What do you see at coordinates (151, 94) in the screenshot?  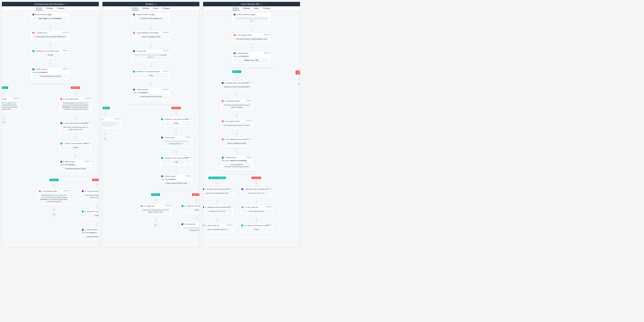 I see `step-4: 4. If/then branch Actions First, check B…` at bounding box center [151, 94].